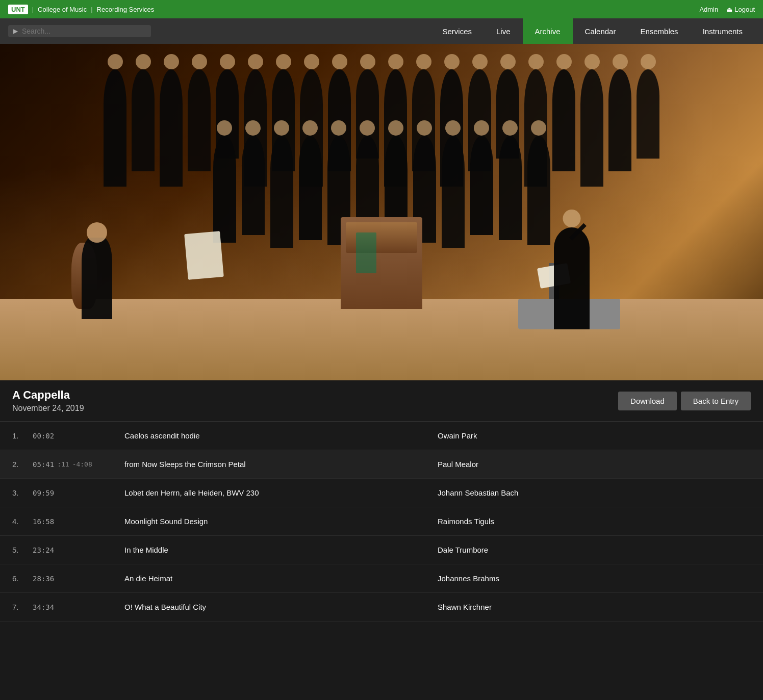 This screenshot has height=700, width=763. I want to click on search-arrow-icon: ▶, so click(15, 31).